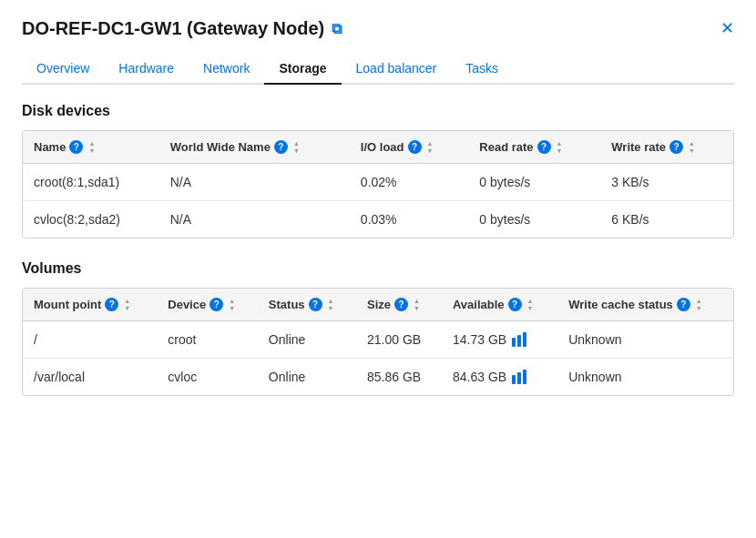  What do you see at coordinates (409, 182) in the screenshot?
I see `disk-io-load-cell: 0.02%` at bounding box center [409, 182].